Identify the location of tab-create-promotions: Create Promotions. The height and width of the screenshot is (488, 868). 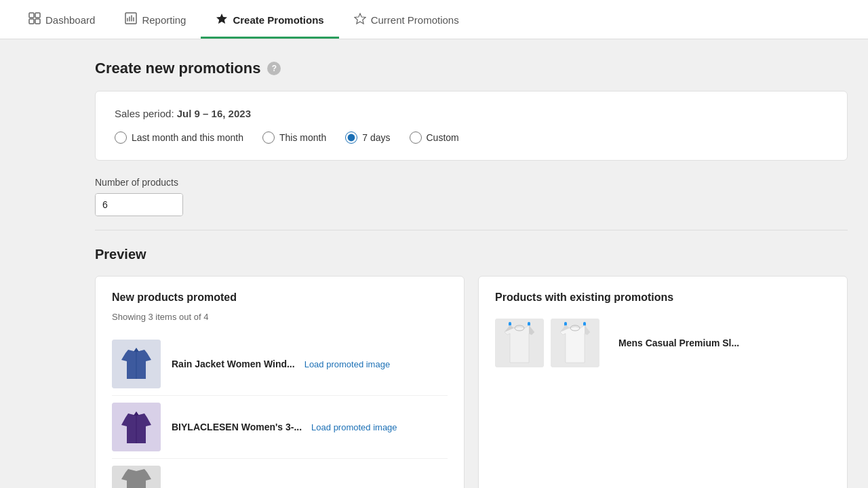
(270, 19).